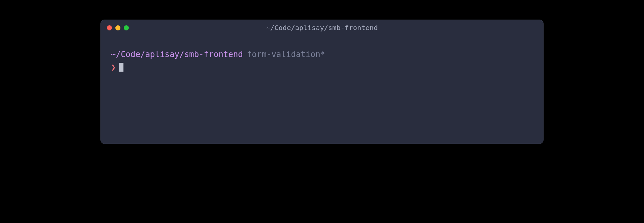 This screenshot has height=223, width=644. What do you see at coordinates (110, 28) in the screenshot?
I see `close-icon` at bounding box center [110, 28].